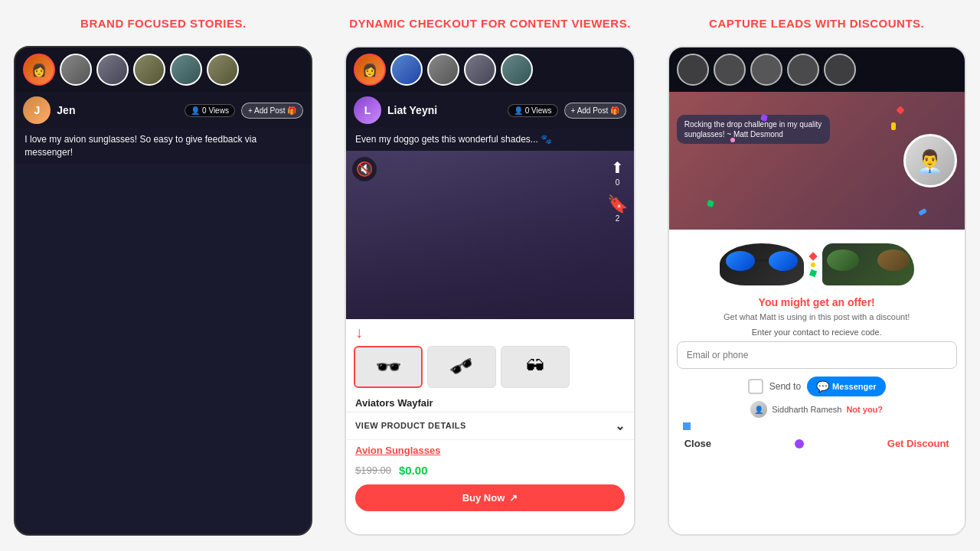 The height and width of the screenshot is (551, 980). Describe the element at coordinates (533, 110) in the screenshot. I see `views-badge-2: 👤 0 Views` at that location.